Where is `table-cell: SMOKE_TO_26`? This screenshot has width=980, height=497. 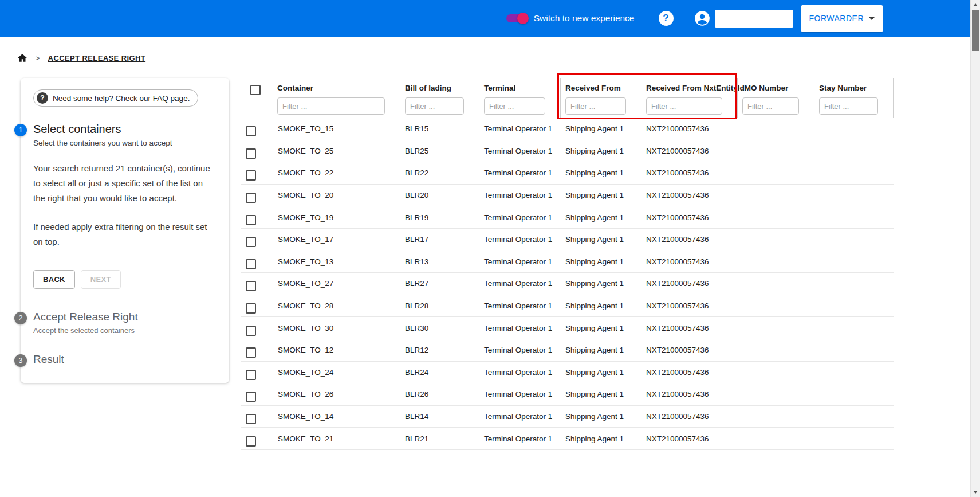 table-cell: SMOKE_TO_26 is located at coordinates (336, 394).